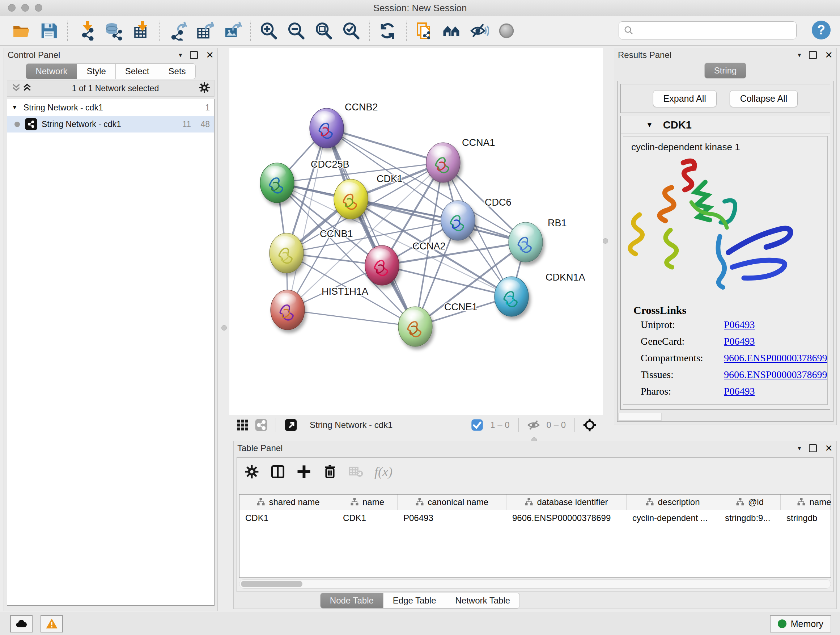  What do you see at coordinates (715, 30) in the screenshot?
I see `search-input` at bounding box center [715, 30].